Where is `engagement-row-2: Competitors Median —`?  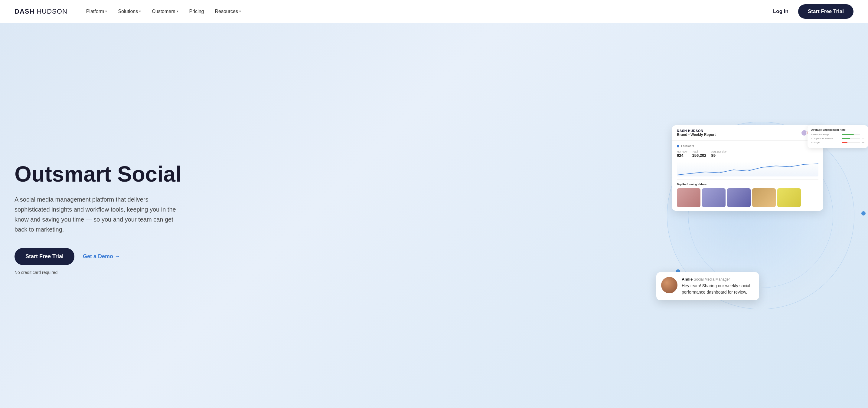 engagement-row-2: Competitors Median — is located at coordinates (838, 139).